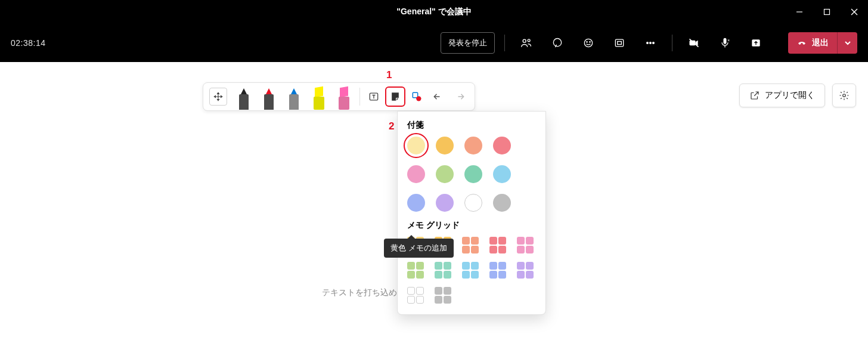 This screenshot has height=337, width=868. Describe the element at coordinates (344, 97) in the screenshot. I see `highlighter-pink` at that location.